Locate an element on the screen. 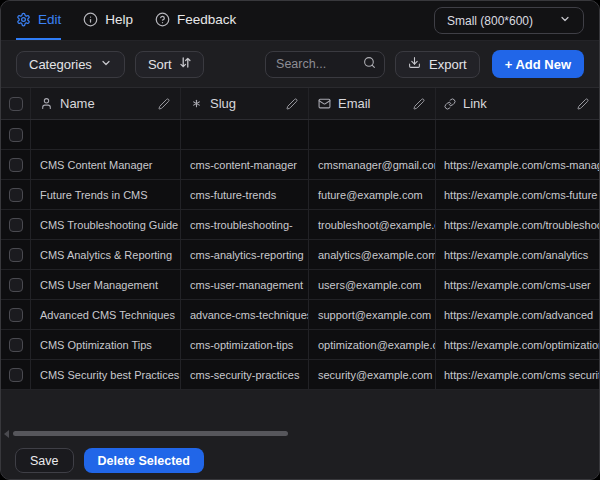 The height and width of the screenshot is (480, 600). table-row: CMS Troubleshooting Guide cms-troublesho… is located at coordinates (300, 225).